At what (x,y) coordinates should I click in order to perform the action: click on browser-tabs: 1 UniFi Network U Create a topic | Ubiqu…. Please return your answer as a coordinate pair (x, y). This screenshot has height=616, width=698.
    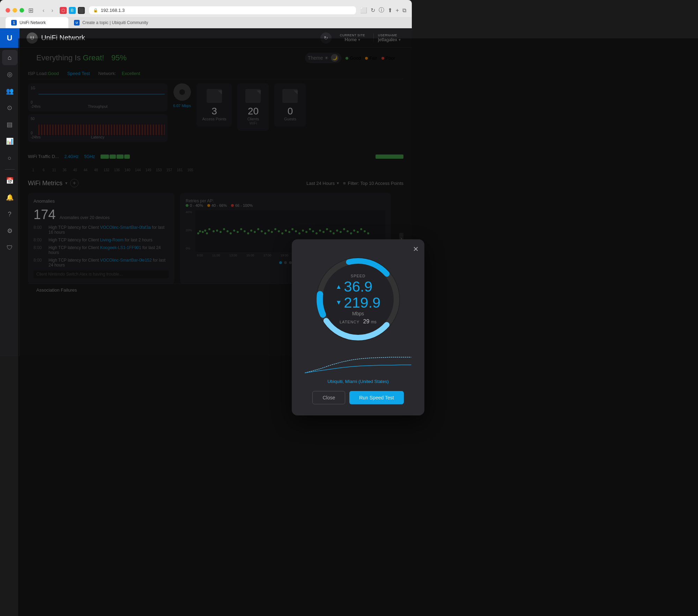
    Looking at the image, I should click on (206, 23).